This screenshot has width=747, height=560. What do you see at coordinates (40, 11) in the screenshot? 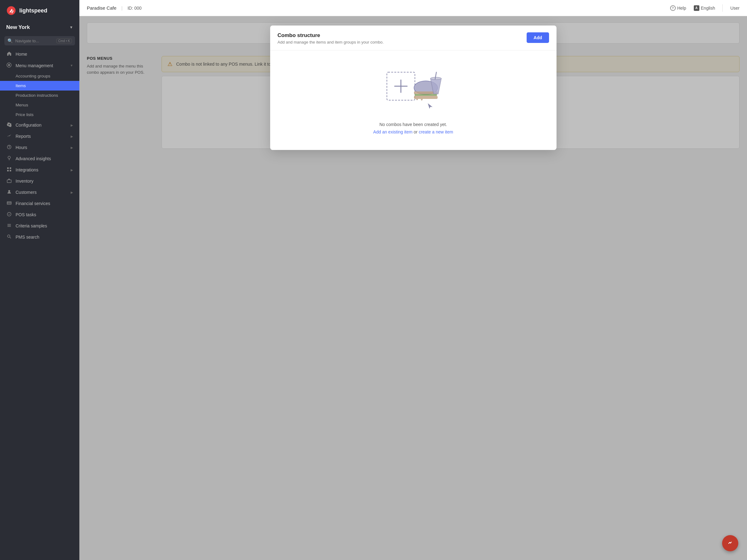
I see `sidebar-logo: lightspeed` at bounding box center [40, 11].